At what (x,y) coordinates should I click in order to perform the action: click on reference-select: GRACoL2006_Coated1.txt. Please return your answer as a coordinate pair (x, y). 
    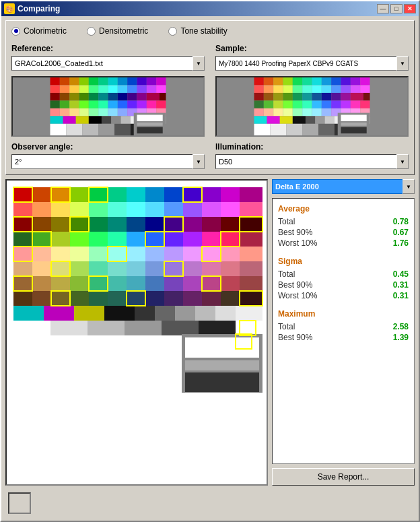
    Looking at the image, I should click on (102, 63).